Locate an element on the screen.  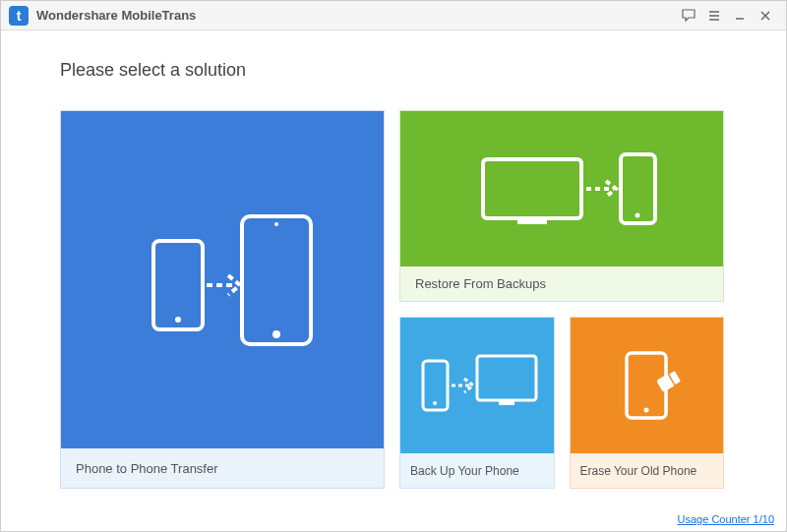
close-button is located at coordinates (765, 16).